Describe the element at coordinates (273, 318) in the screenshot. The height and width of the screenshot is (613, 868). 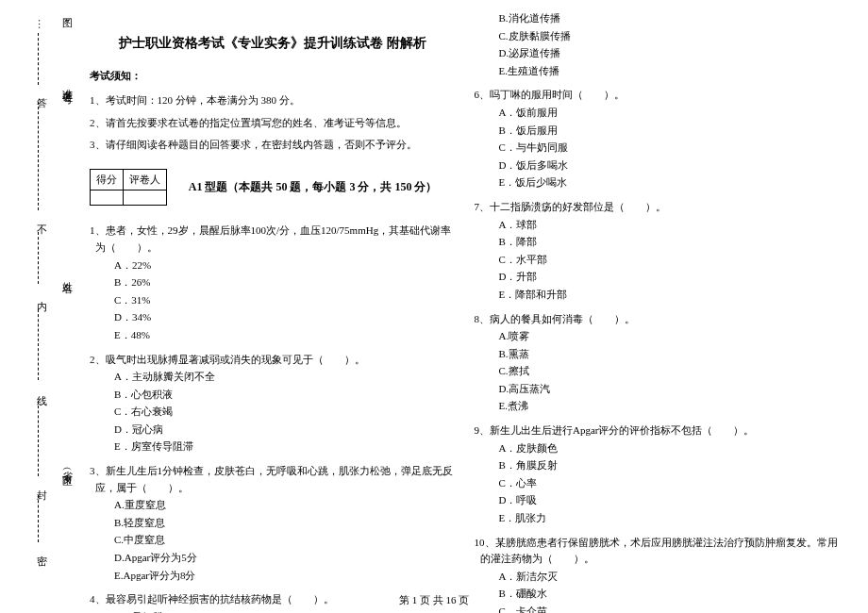
I see `question-option: D．34%` at that location.